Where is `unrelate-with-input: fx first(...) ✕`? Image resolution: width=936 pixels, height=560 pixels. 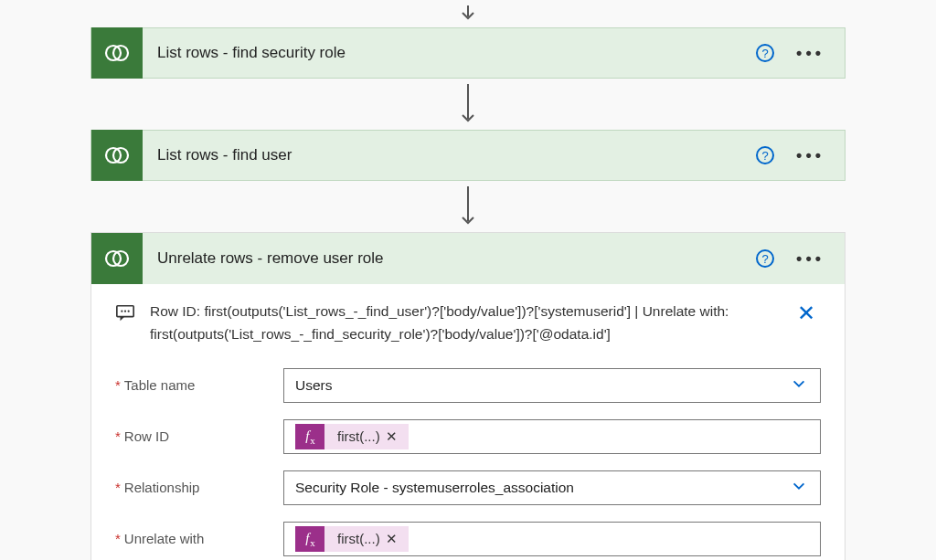 unrelate-with-input: fx first(...) ✕ is located at coordinates (552, 539).